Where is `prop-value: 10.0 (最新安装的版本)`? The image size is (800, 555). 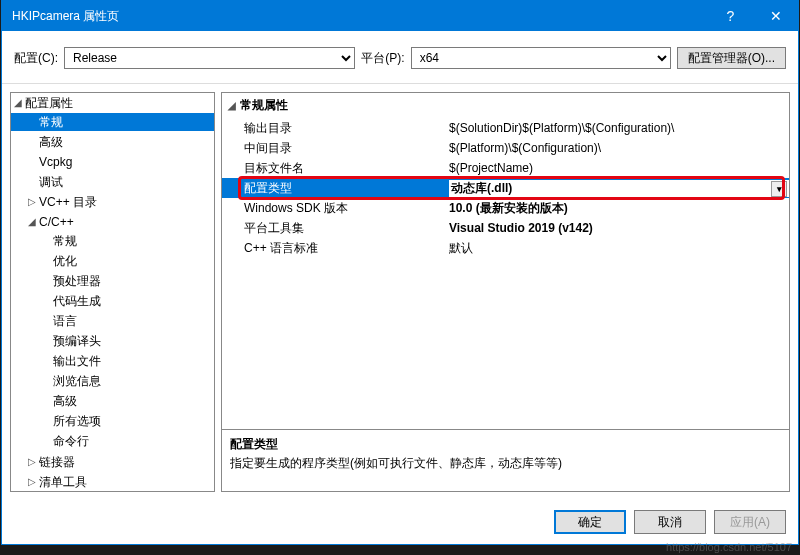 prop-value: 10.0 (最新安装的版本) is located at coordinates (619, 208).